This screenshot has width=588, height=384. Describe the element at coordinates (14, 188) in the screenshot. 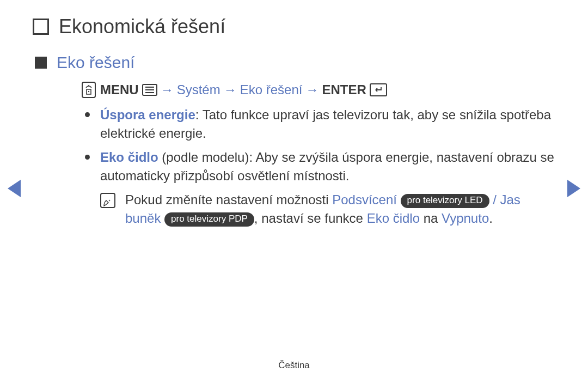

I see `chevron-left-icon` at that location.